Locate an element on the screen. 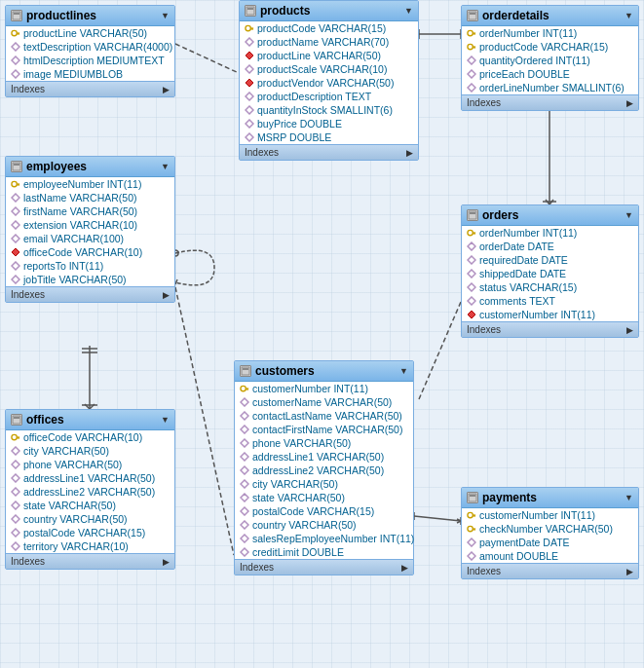  table-header-products: products▼ is located at coordinates (329, 12).